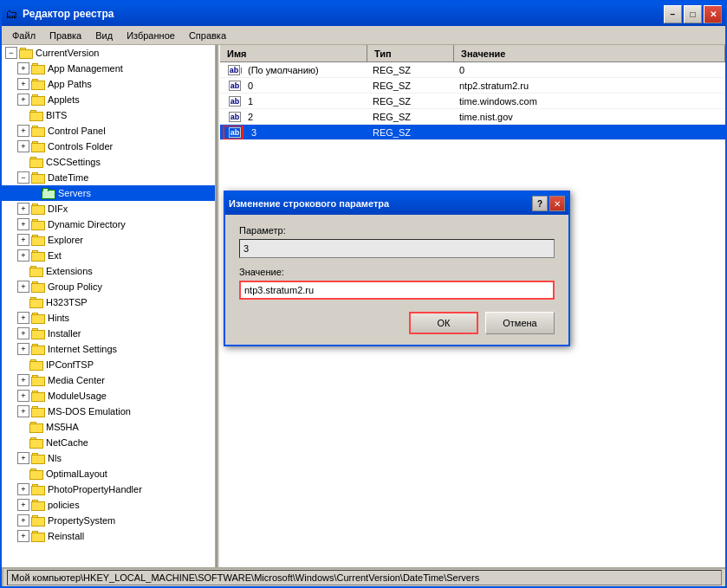  What do you see at coordinates (520, 323) in the screenshot?
I see `cancel-button: Отмена` at bounding box center [520, 323].